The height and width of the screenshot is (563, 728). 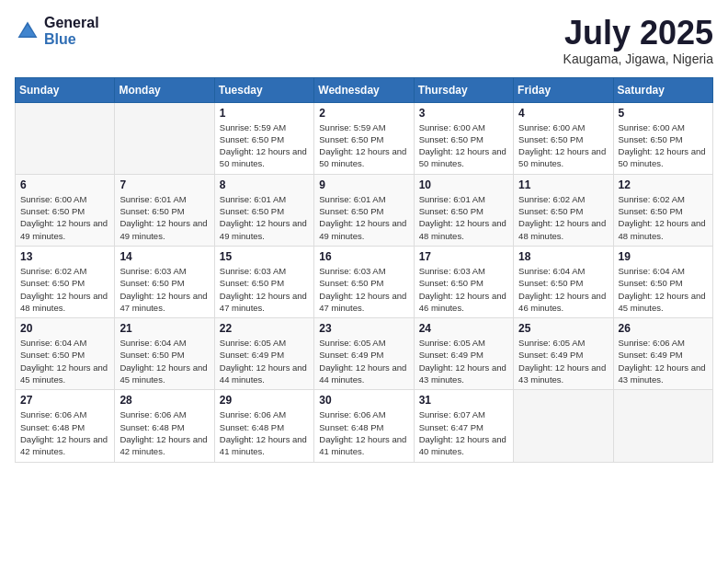 I want to click on day-number: 6, so click(x=64, y=185).